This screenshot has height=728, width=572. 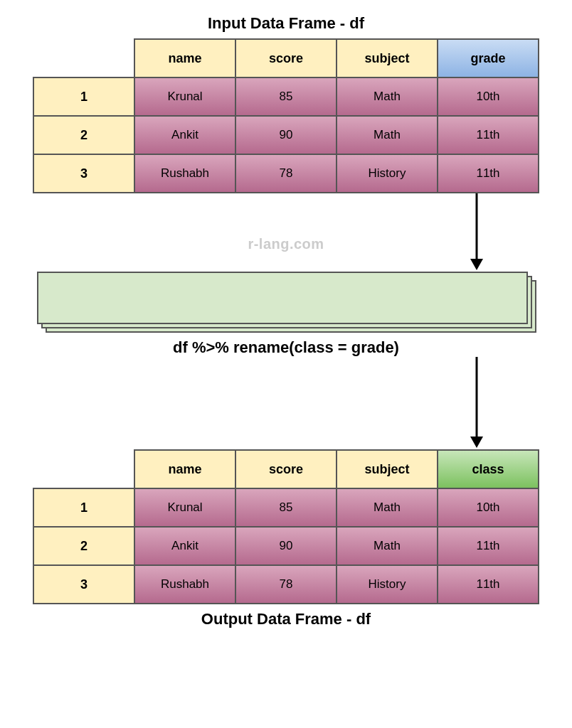 What do you see at coordinates (282, 298) in the screenshot?
I see `stack-layer-icon` at bounding box center [282, 298].